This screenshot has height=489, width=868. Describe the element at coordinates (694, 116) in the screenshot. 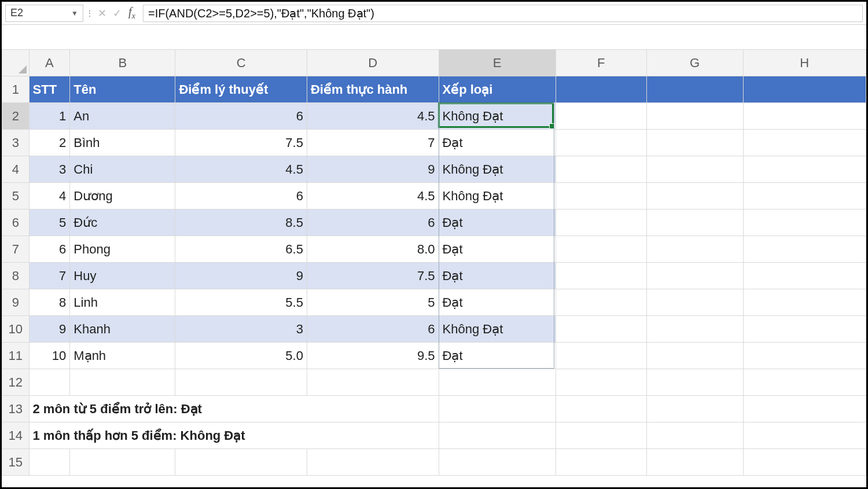

I see `cell-G2` at that location.